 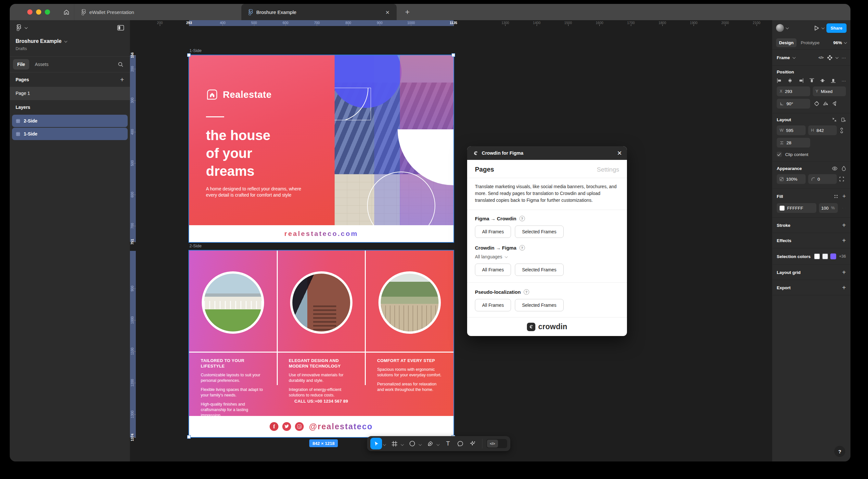 What do you see at coordinates (817, 28) in the screenshot?
I see `present-play-icon` at bounding box center [817, 28].